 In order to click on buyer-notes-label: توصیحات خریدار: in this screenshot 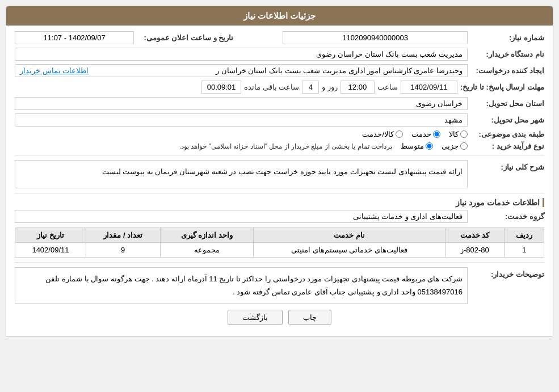, I will do `click(507, 273)`.